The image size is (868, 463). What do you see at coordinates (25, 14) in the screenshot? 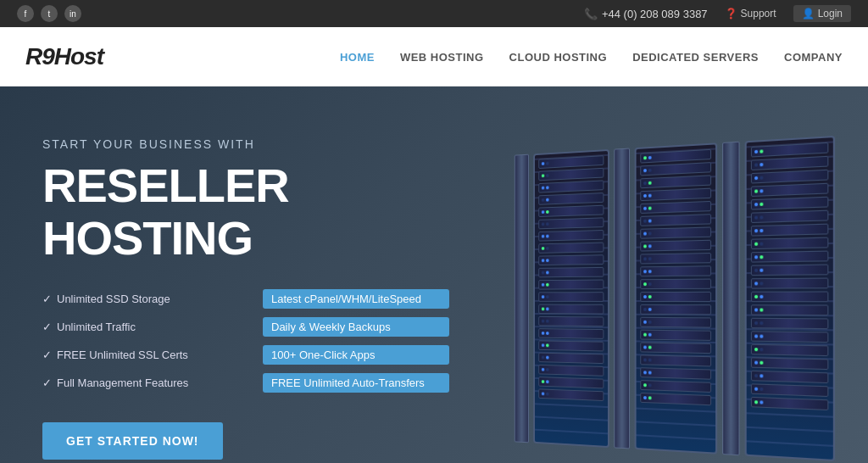
I see `facebook-icon: f` at bounding box center [25, 14].